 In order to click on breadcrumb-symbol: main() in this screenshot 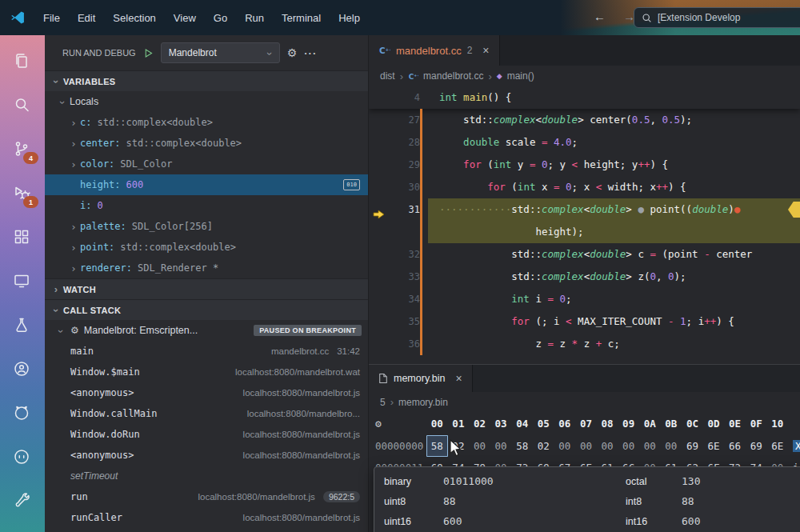, I will do `click(521, 76)`.